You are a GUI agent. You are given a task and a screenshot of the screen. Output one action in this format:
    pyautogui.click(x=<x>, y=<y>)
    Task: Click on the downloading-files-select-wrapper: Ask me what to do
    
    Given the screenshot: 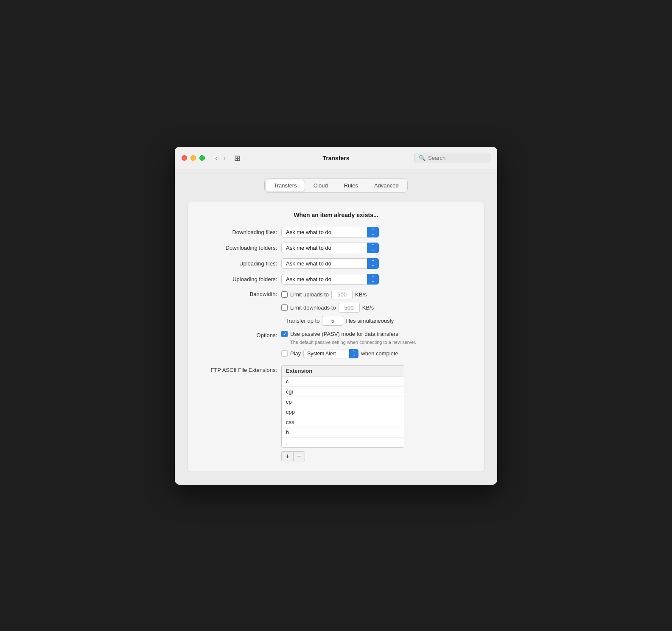 What is the action you would take?
    pyautogui.click(x=330, y=232)
    